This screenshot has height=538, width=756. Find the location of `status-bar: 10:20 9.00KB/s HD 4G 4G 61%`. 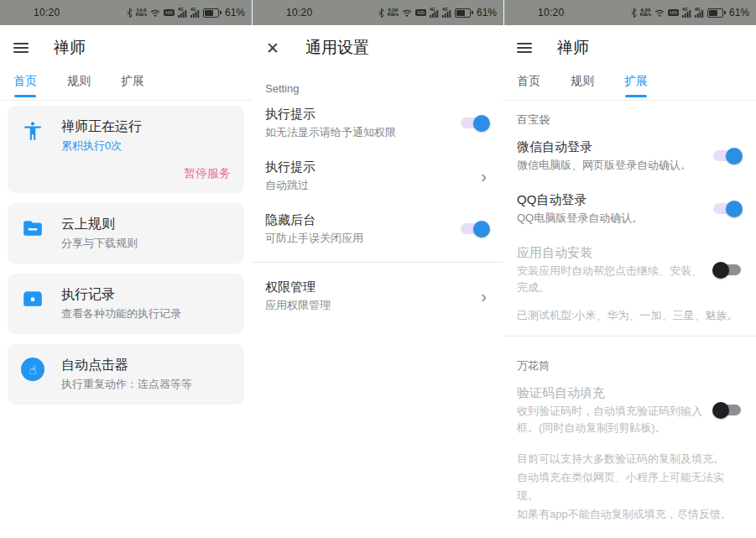

status-bar: 10:20 9.00KB/s HD 4G 4G 61% is located at coordinates (629, 13).